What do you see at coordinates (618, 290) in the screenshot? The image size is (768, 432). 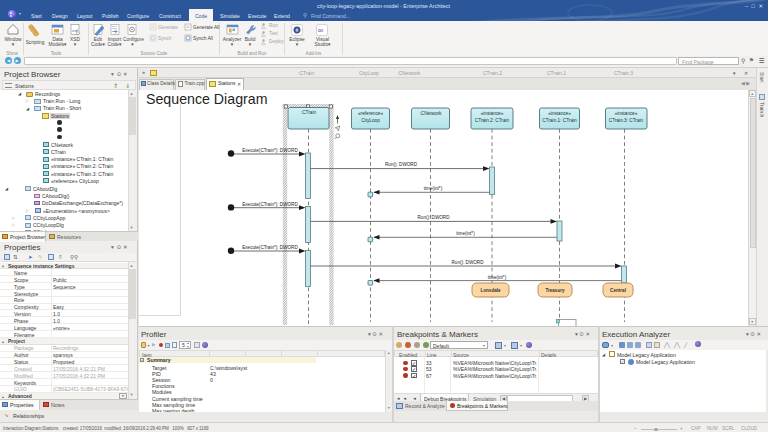 I see `svg-text: Central` at bounding box center [618, 290].